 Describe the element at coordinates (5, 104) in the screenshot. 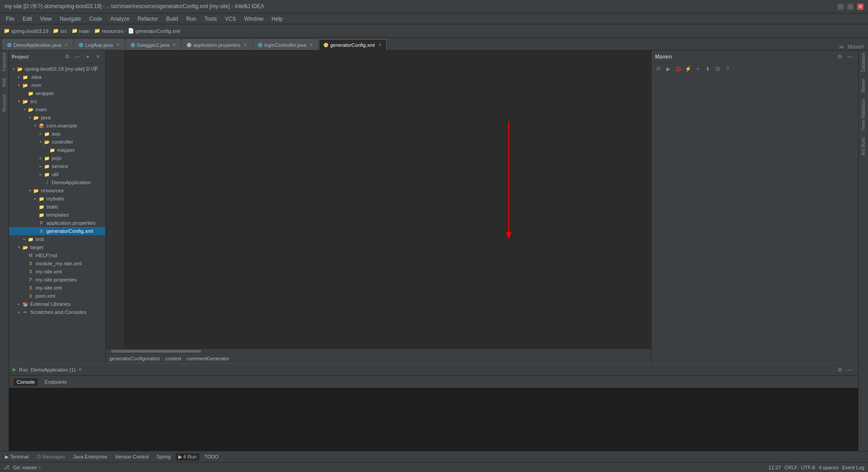

I see `left-panel-structure: Structure` at that location.